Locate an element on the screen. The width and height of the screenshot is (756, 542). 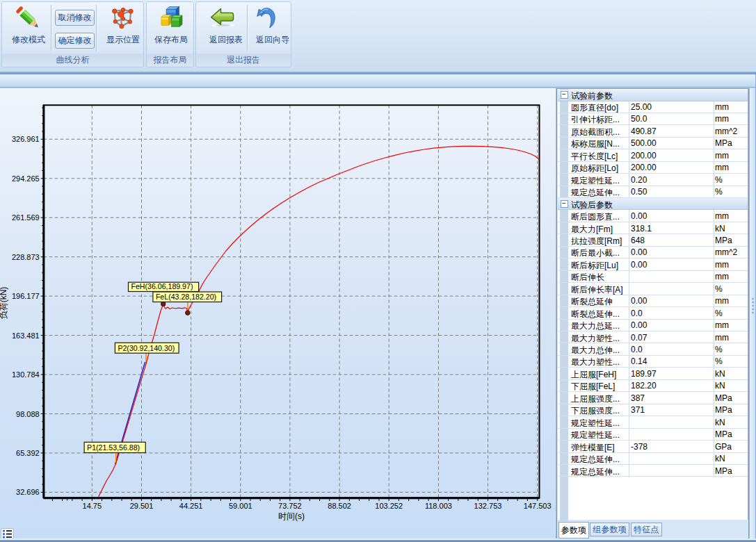
svg-text: FeH(36.06,189.97) is located at coordinates (163, 286).